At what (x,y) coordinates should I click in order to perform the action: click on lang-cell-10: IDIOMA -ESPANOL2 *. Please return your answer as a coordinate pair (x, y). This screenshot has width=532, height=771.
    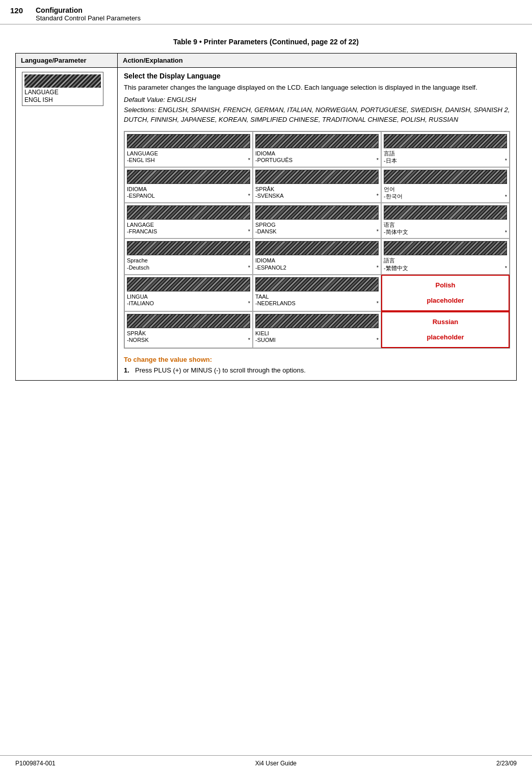
    Looking at the image, I should click on (317, 256).